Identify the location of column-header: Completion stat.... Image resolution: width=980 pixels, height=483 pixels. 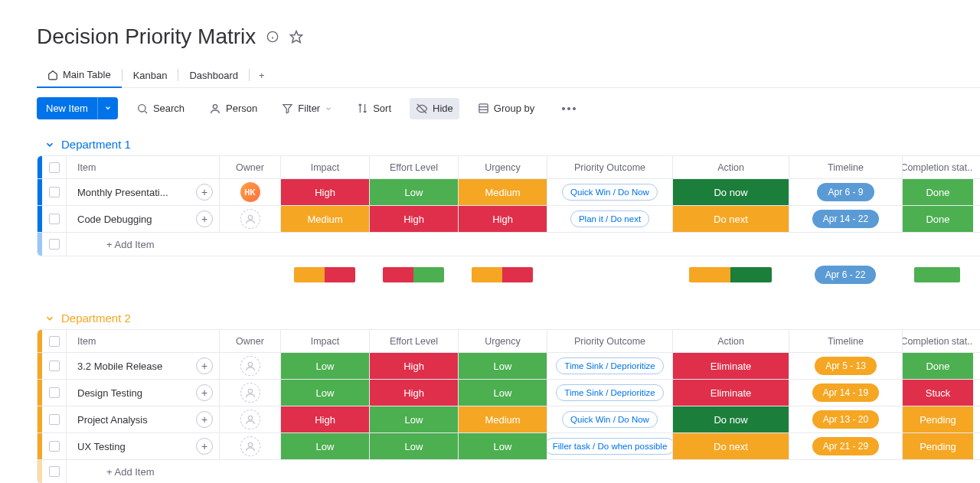
(938, 167).